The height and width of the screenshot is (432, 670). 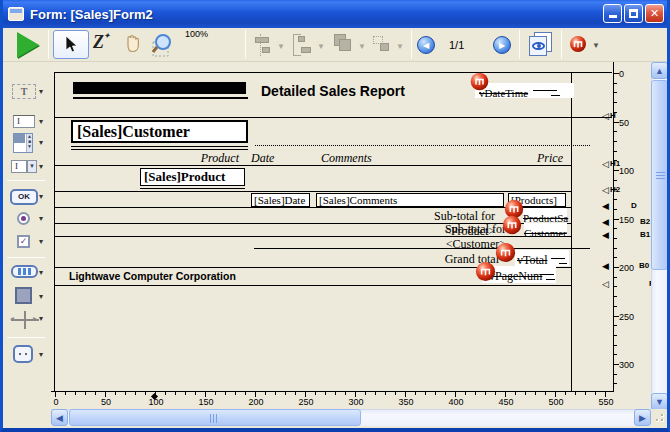 What do you see at coordinates (615, 164) in the screenshot?
I see `section-marker-label-h1: H1` at bounding box center [615, 164].